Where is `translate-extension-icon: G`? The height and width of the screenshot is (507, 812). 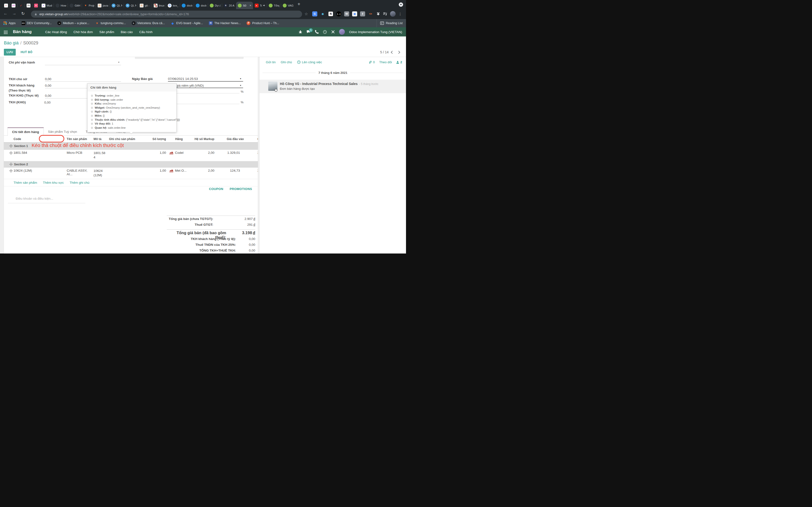
translate-extension-icon: G is located at coordinates (315, 14).